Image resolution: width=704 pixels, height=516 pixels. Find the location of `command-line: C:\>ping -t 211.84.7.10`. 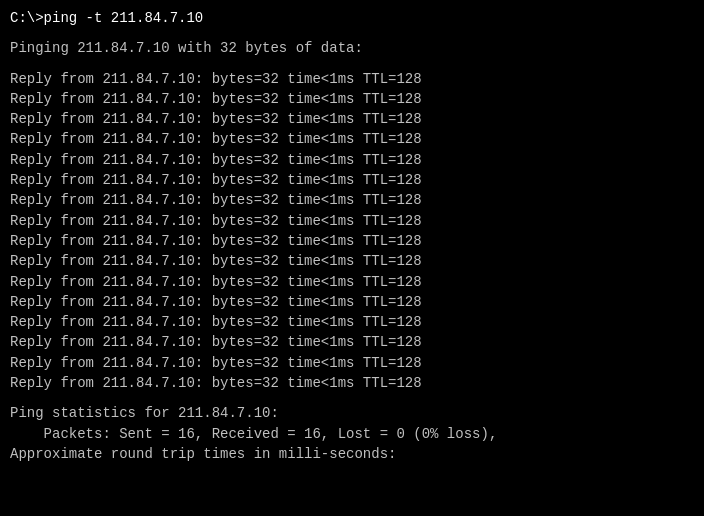

command-line: C:\>ping -t 211.84.7.10 is located at coordinates (352, 18).